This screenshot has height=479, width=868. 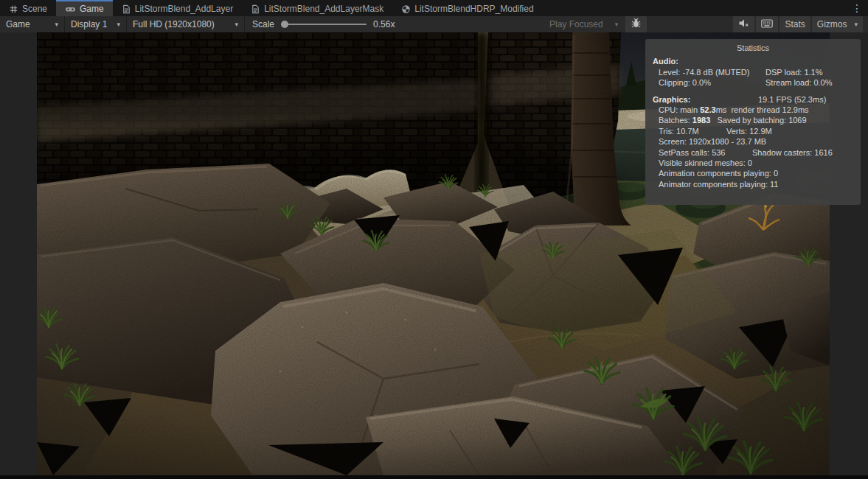 What do you see at coordinates (174, 24) in the screenshot?
I see `resolution-value: Full HD (1920x1080)` at bounding box center [174, 24].